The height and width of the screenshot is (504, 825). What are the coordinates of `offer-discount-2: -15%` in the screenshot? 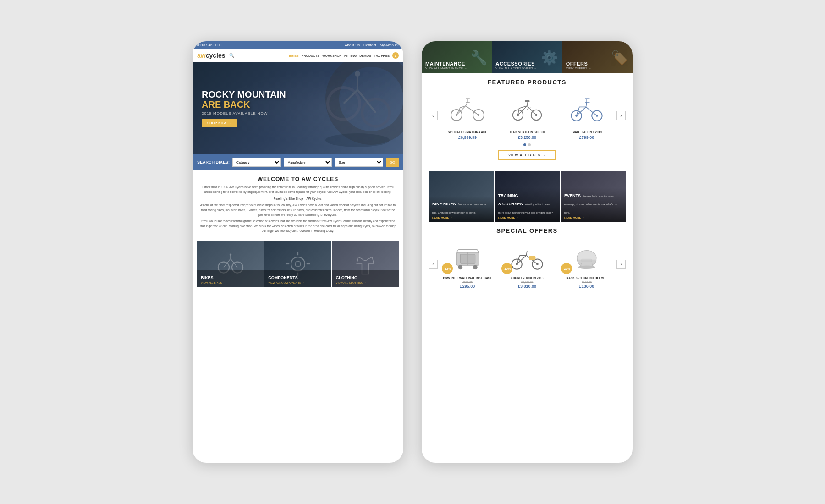 It's located at (507, 268).